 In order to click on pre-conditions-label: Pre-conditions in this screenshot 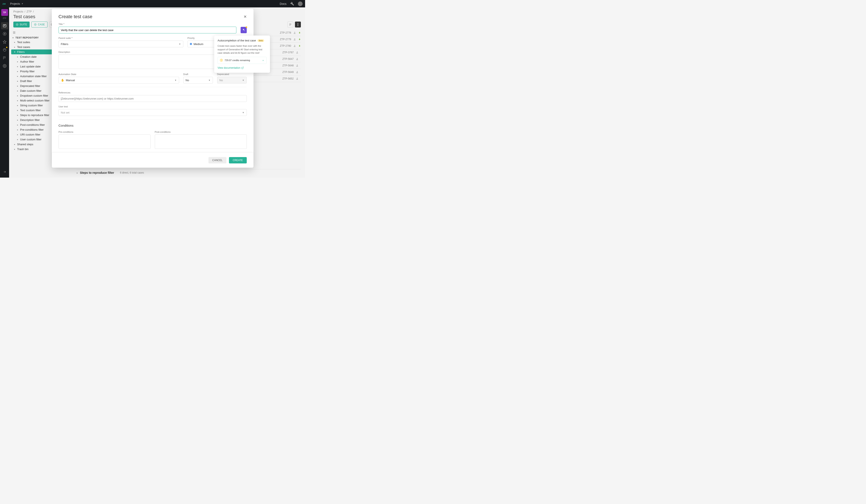, I will do `click(104, 132)`.